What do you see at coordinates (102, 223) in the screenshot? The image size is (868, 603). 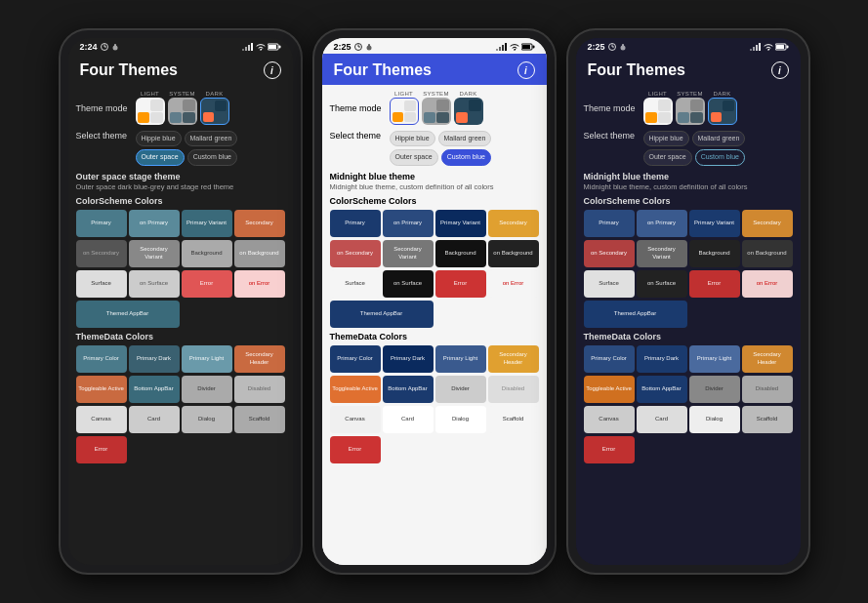 I see `color-cell: Primary` at bounding box center [102, 223].